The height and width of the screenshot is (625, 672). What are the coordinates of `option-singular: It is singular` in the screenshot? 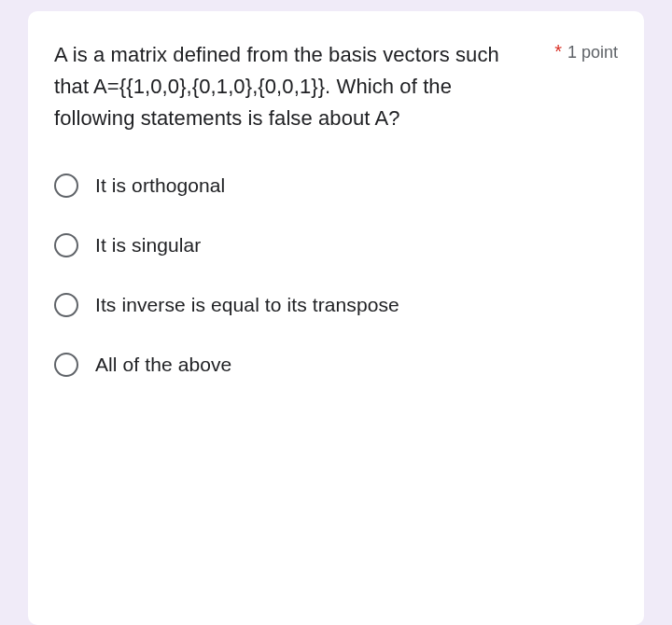 It's located at (336, 245).